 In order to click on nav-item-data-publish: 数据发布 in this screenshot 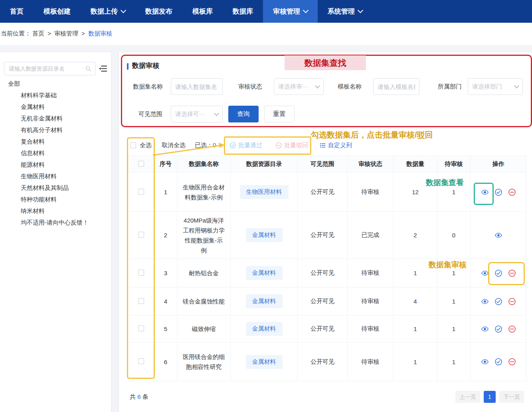, I will do `click(159, 11)`.